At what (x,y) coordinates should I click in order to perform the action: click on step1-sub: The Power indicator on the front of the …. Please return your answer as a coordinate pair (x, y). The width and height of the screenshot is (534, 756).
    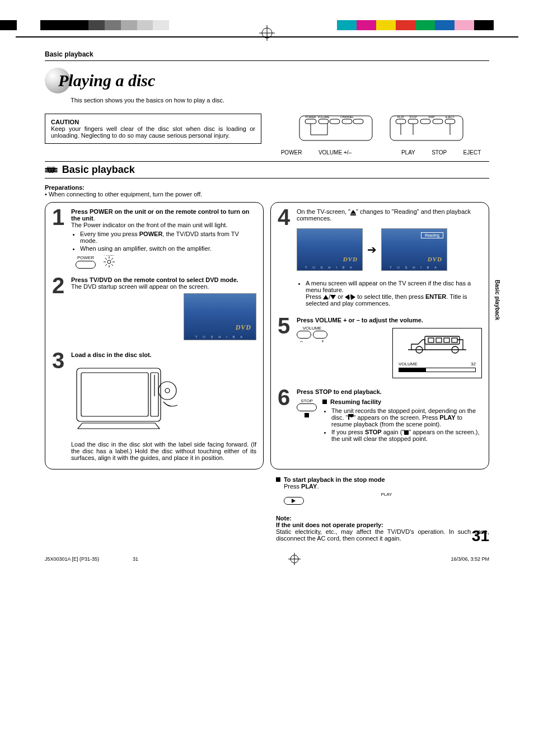
    Looking at the image, I should click on (163, 225).